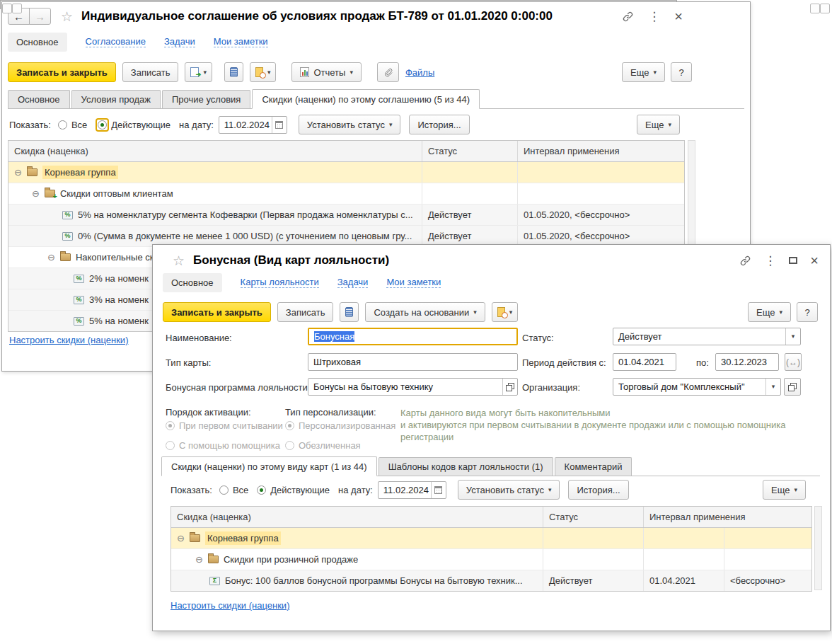 This screenshot has height=644, width=832. Describe the element at coordinates (747, 362) in the screenshot. I see `period-to-input: 30.12.2023` at that location.